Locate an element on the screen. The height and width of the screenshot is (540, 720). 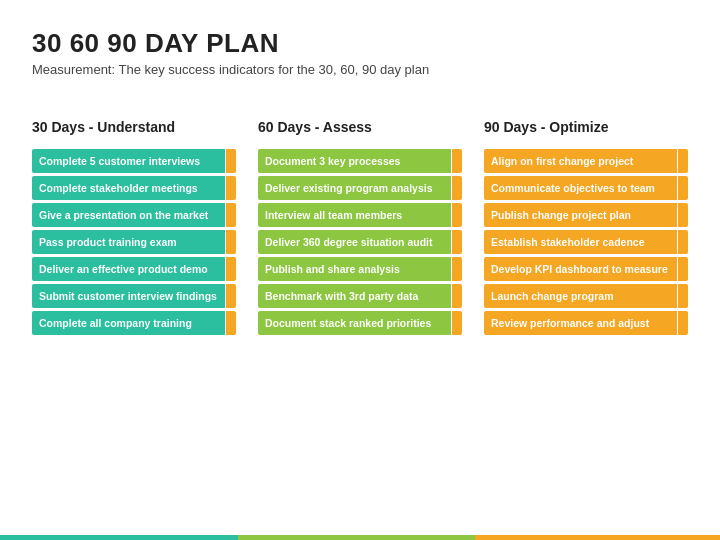
task-label: Deliver existing program analysis is located at coordinates (354, 188).